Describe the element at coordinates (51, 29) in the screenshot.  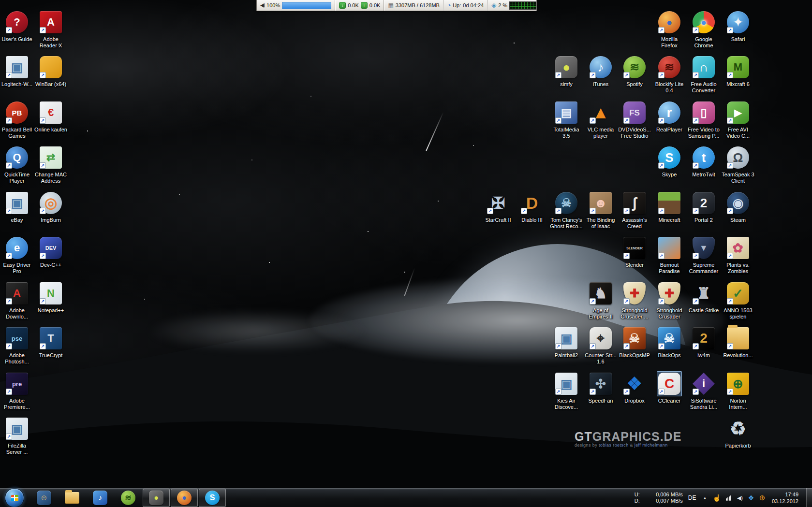
I see `desktop-icon-adobe-reader-x: A↗Adobe Reader X` at that location.